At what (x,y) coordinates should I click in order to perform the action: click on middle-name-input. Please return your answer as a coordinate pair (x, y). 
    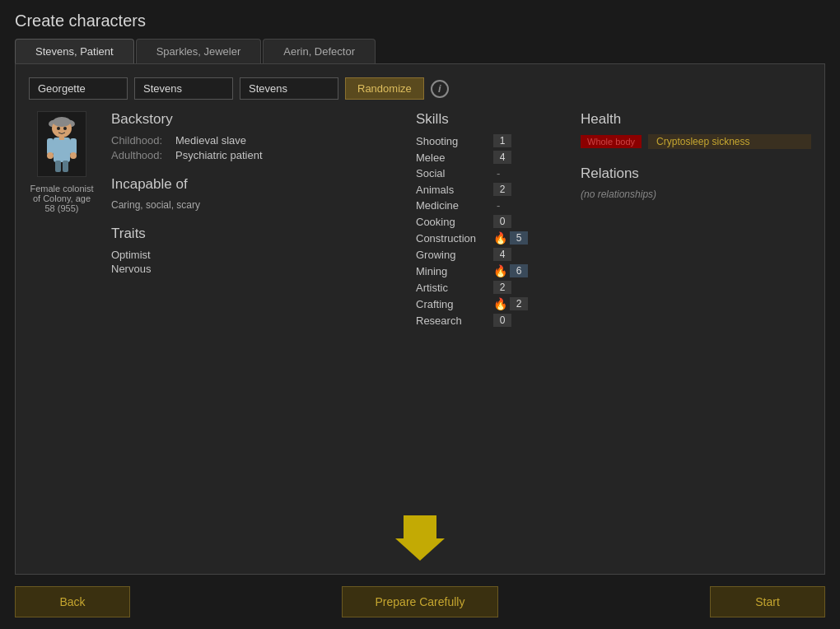
    Looking at the image, I should click on (184, 89).